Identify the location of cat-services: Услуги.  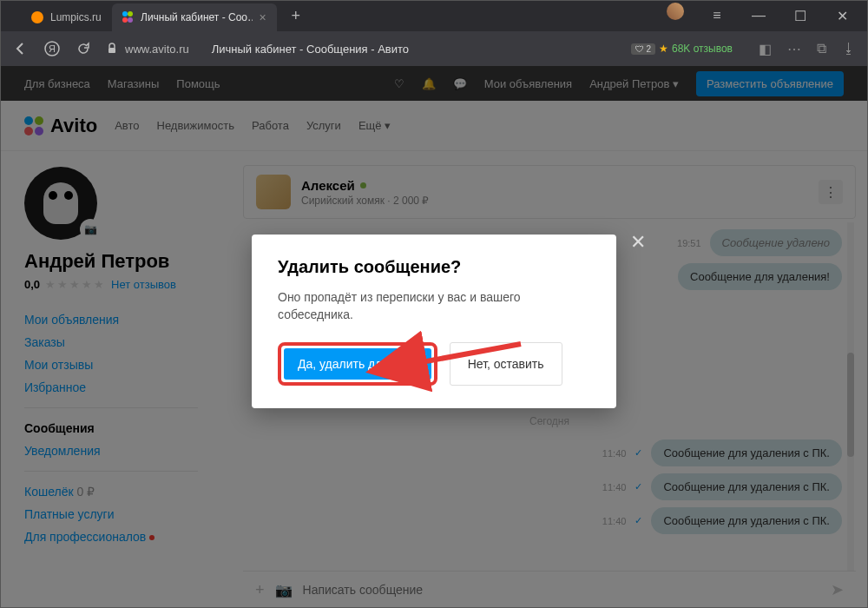
(324, 125).